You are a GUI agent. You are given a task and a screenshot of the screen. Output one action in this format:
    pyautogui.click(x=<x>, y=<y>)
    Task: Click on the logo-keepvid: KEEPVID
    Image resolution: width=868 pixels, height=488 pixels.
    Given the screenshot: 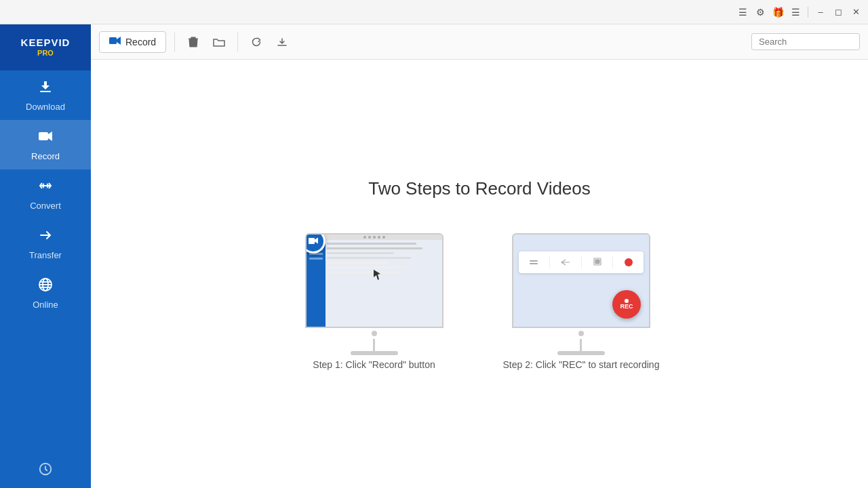 What is the action you would take?
    pyautogui.click(x=46, y=43)
    